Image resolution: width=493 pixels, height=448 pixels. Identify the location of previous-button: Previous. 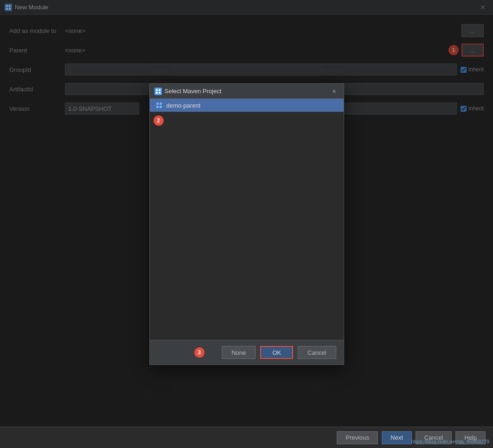
(357, 438).